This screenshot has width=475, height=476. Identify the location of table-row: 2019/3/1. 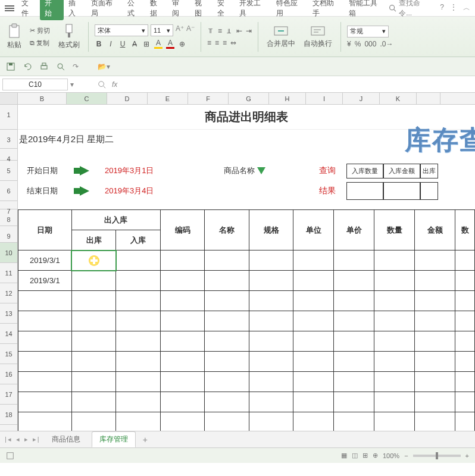
(246, 281).